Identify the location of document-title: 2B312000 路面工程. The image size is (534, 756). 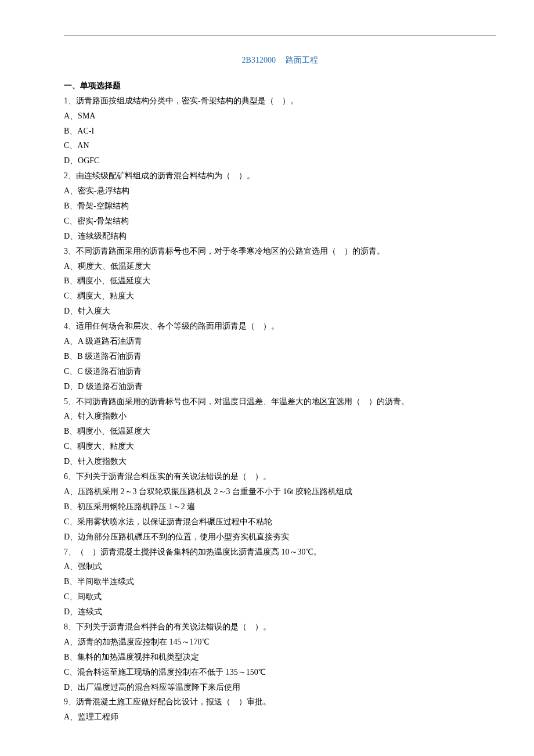
(280, 60).